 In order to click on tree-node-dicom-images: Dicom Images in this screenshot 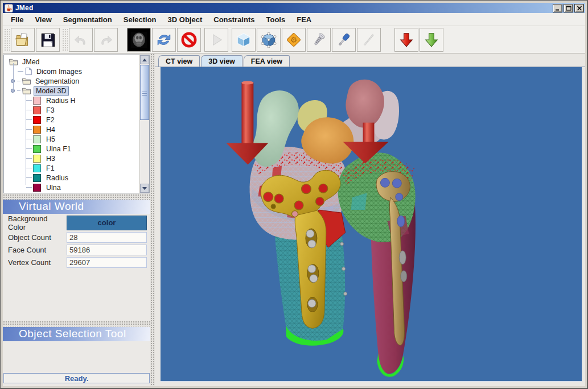, I will do `click(72, 72)`.